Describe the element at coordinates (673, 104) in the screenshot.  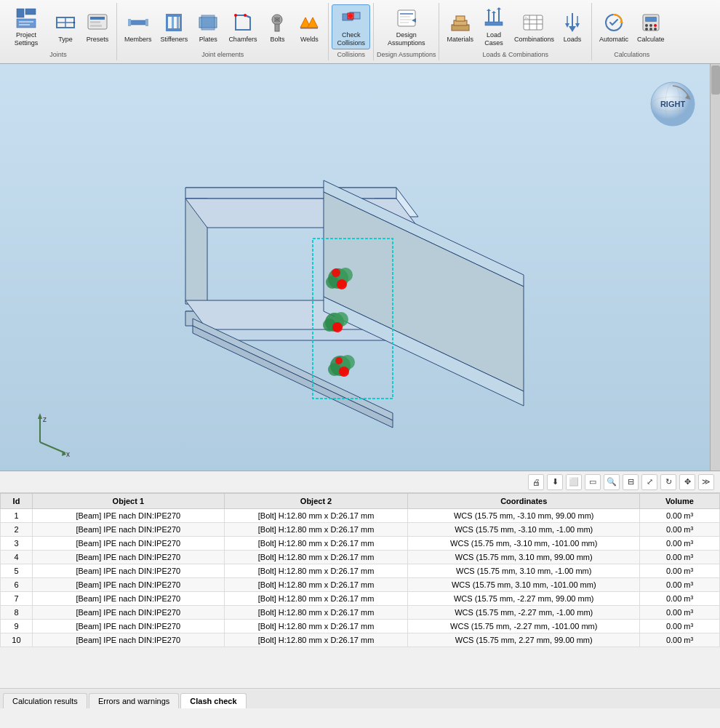
I see `view-compass: RIGHT` at that location.